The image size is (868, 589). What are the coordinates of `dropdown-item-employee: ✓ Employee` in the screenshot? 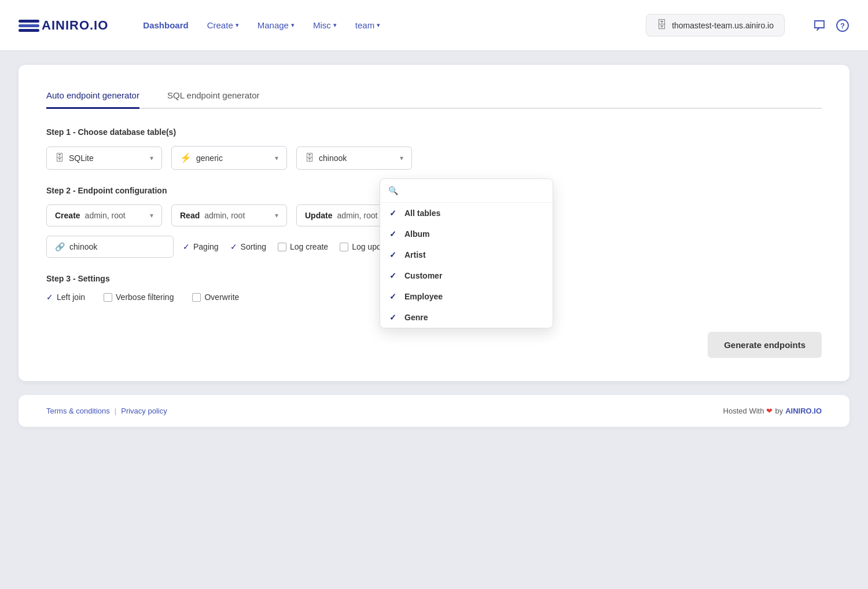 It's located at (466, 297).